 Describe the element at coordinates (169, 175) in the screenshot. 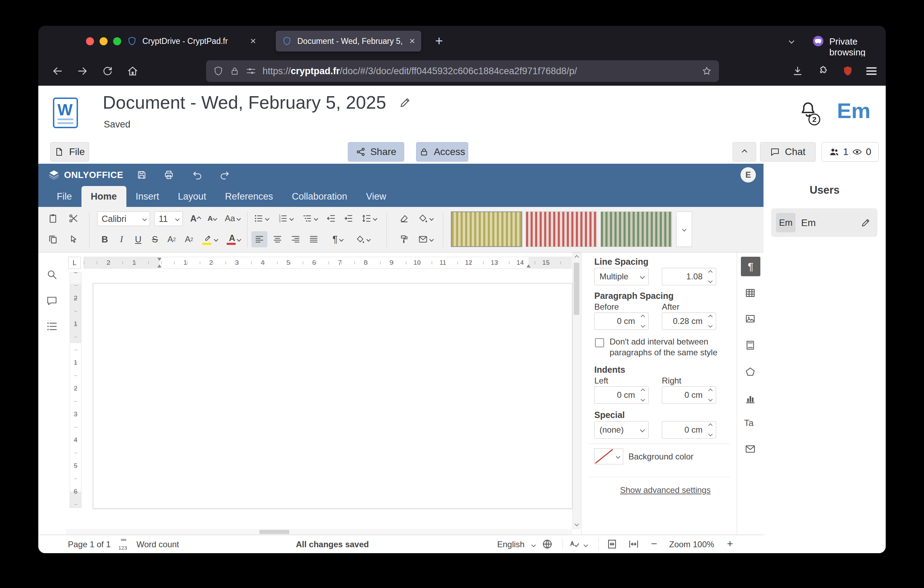

I see `print-button` at that location.